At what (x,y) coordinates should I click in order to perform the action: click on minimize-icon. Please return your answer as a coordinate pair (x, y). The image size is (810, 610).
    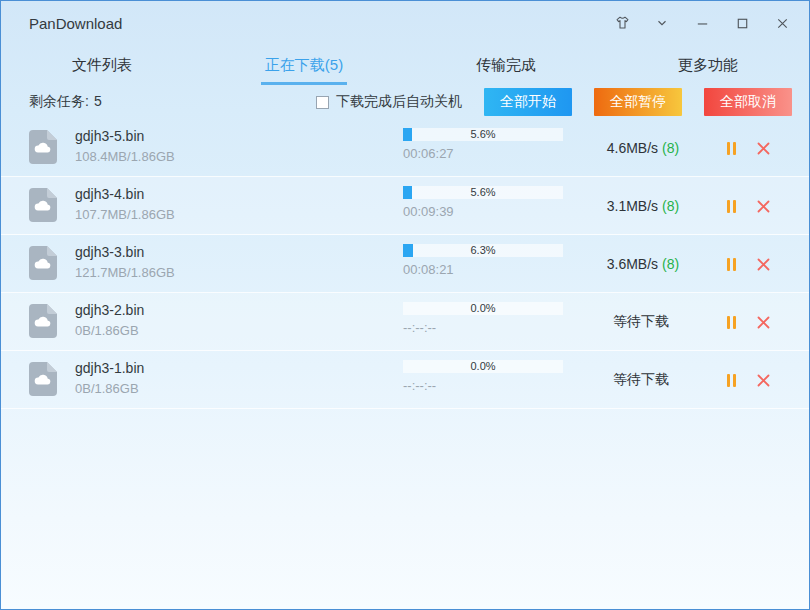
    Looking at the image, I should click on (702, 23).